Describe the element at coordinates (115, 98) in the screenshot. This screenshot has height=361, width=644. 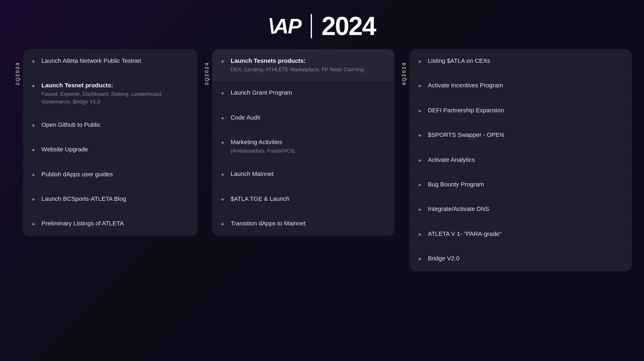
I see `item-subtitle: Faucet, Explorer, Dashboard, Staking, Le…` at that location.